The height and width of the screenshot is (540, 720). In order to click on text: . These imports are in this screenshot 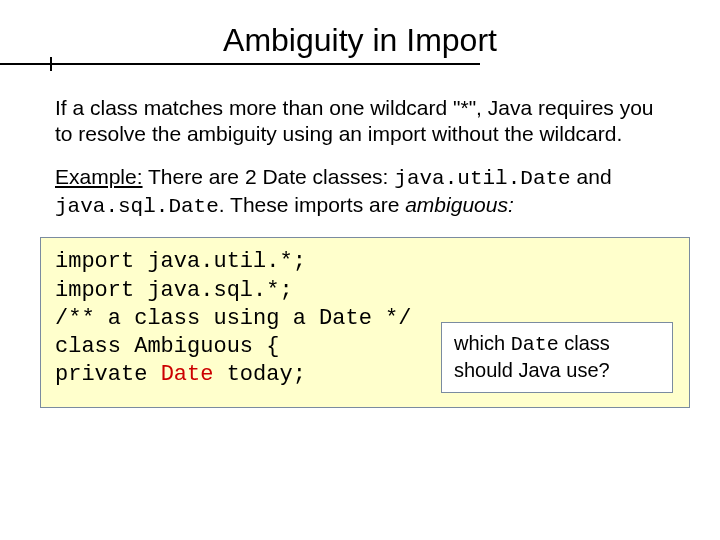, I will do `click(312, 204)`.